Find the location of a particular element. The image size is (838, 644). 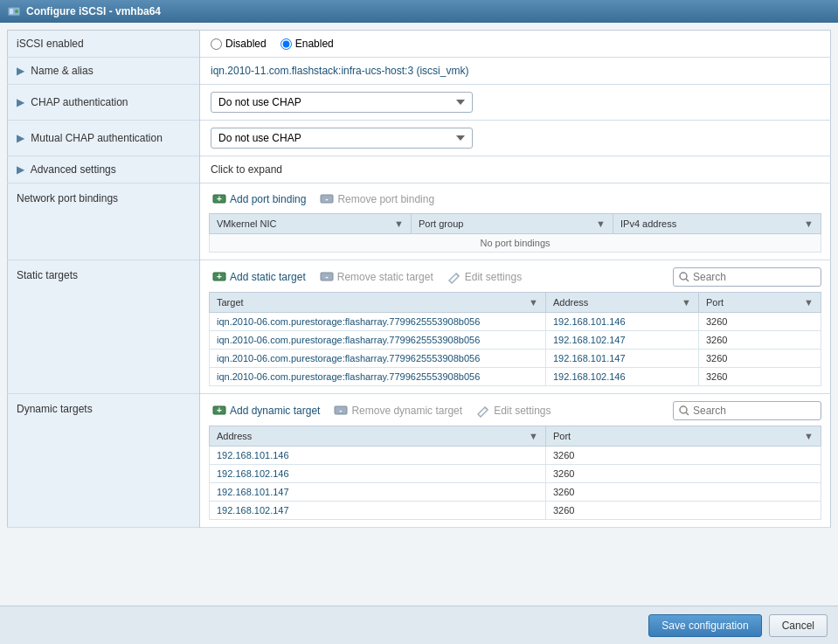

portgroup-sort-icon: ▼ is located at coordinates (601, 224).